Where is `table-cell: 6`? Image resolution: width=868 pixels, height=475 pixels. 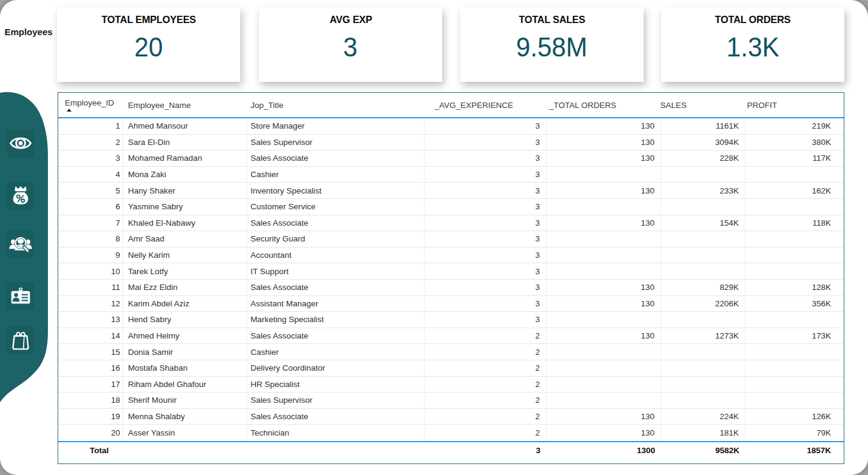
table-cell: 6 is located at coordinates (91, 207).